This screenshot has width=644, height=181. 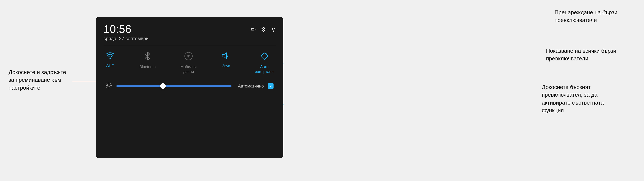 What do you see at coordinates (584, 99) in the screenshot?
I see `annotation-right-bot: Докоснете бързият превключвател, за да а…` at bounding box center [584, 99].